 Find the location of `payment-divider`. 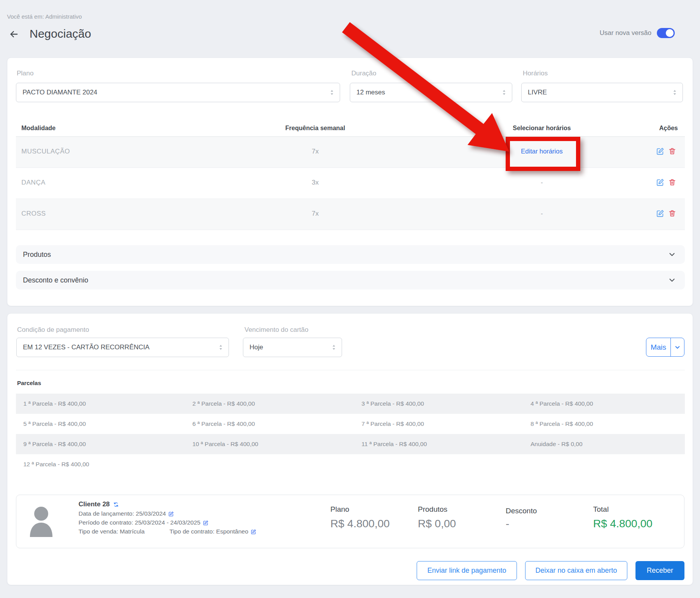

payment-divider is located at coordinates (351, 370).